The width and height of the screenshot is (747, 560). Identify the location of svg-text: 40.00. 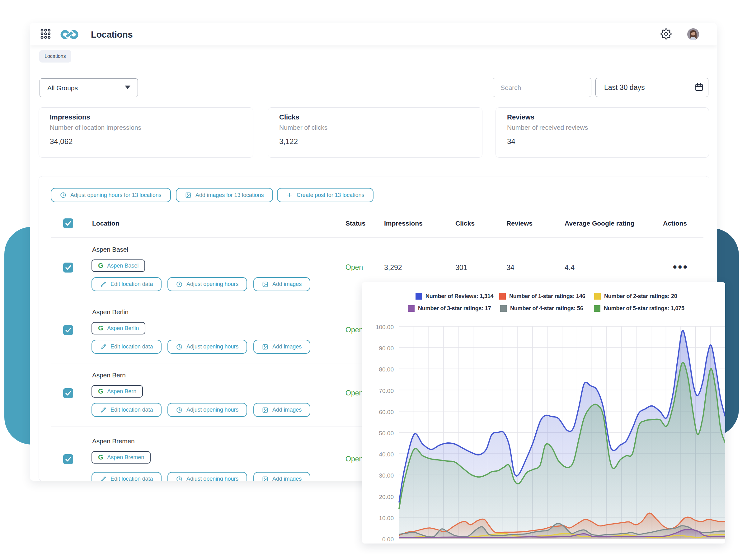
(386, 454).